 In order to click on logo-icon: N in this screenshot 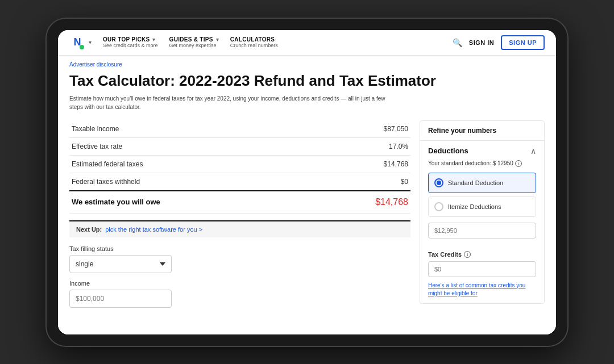, I will do `click(77, 43)`.